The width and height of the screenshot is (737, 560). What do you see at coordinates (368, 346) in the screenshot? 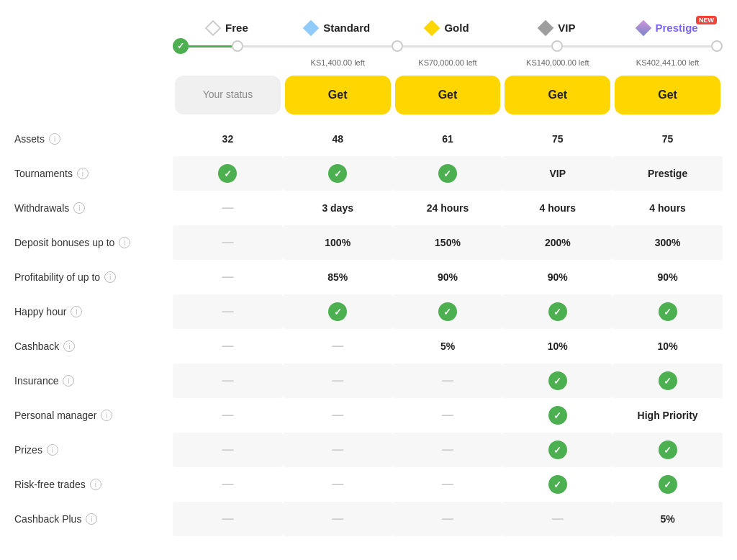
I see `feature-row-6: Cashbacki——5%10%10%` at bounding box center [368, 346].